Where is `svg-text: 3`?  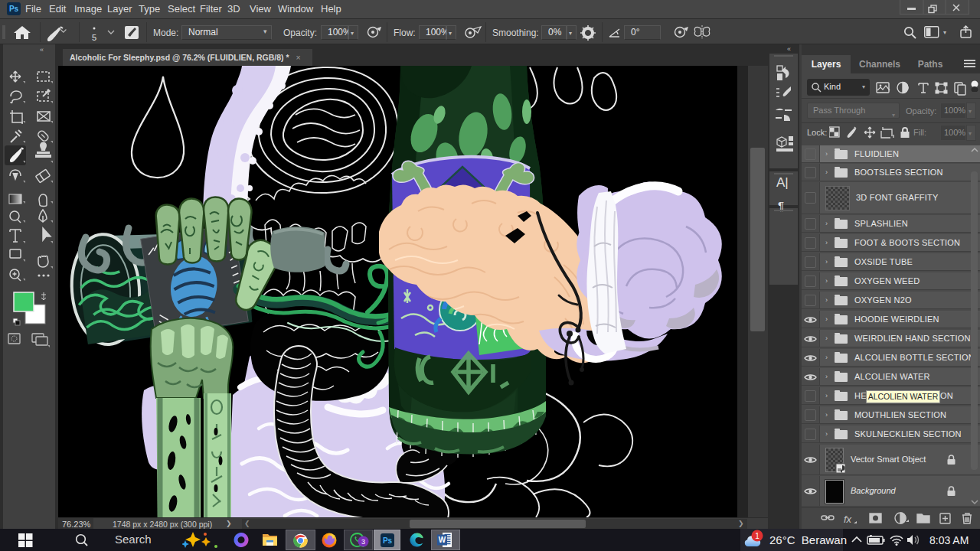
svg-text: 3 is located at coordinates (363, 542).